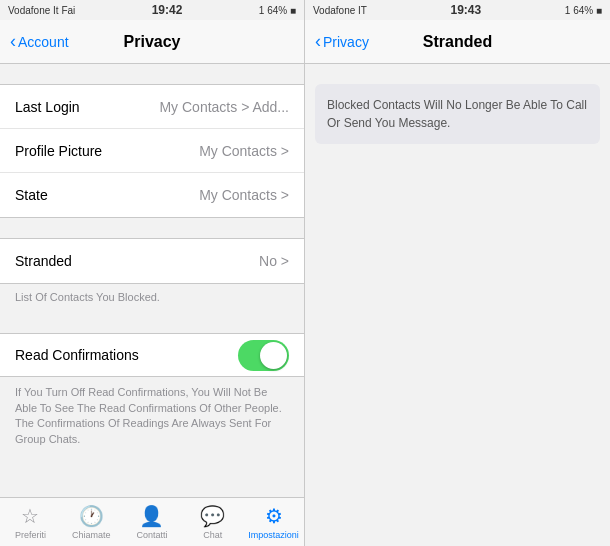  Describe the element at coordinates (92, 522) in the screenshot. I see `tab-chiamate: 🕐 Chiamate` at that location.